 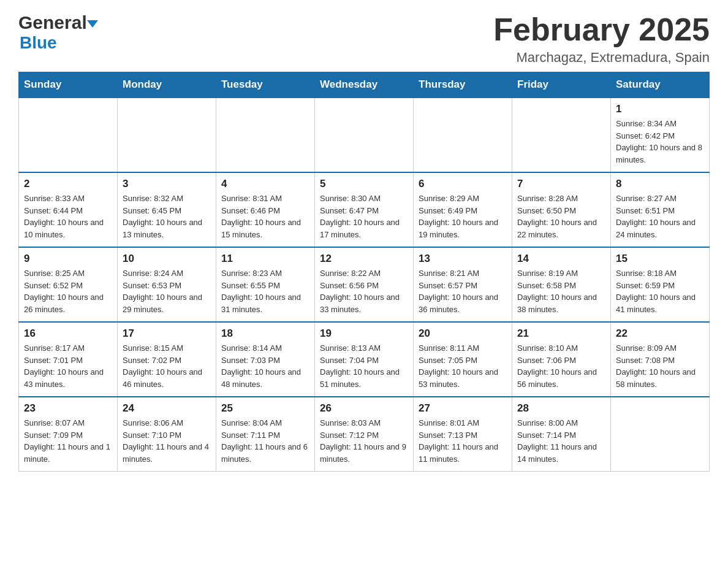 What do you see at coordinates (266, 285) in the screenshot?
I see `table-row: 11Sunrise: 8:23 AMSunset: 6:55 PMDayligh…` at bounding box center [266, 285].